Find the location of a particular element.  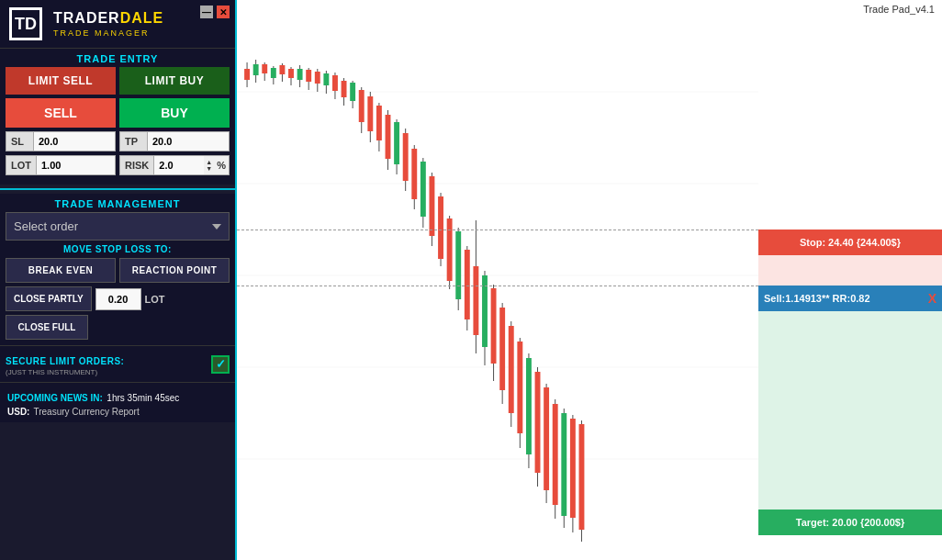

target-level: Target: 20.00 {200.00$} is located at coordinates (850, 522).